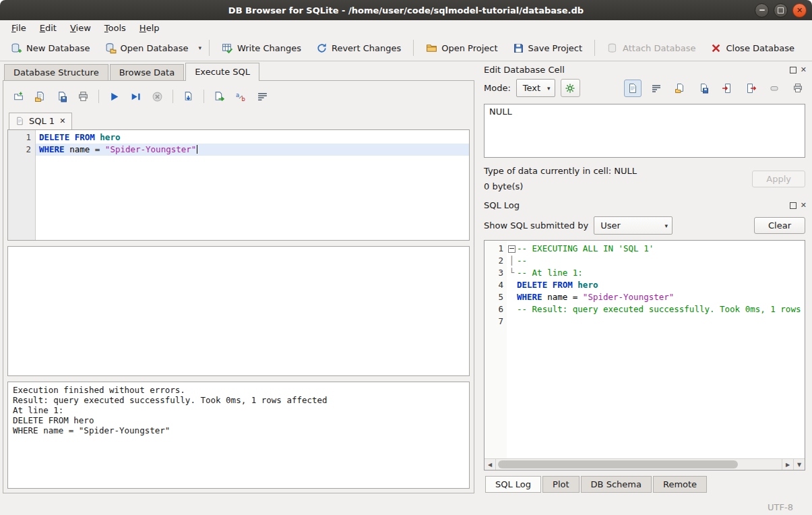  I want to click on attach-database-button: Attach Database, so click(651, 49).